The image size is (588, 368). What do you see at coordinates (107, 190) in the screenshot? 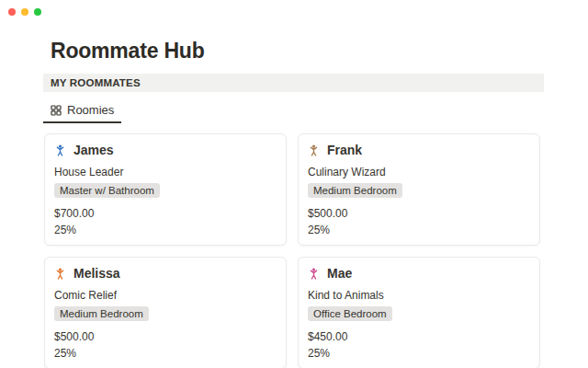
I see `room-tag: Master w/ Bathroom` at bounding box center [107, 190].